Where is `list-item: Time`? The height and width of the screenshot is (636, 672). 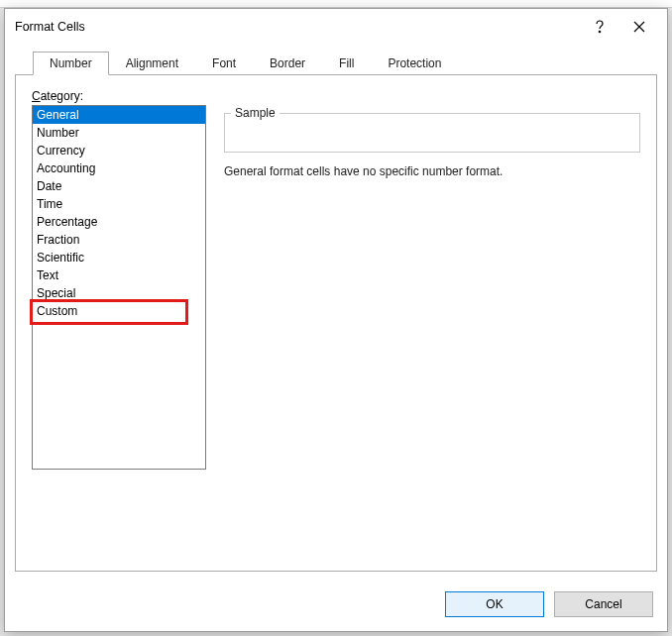 list-item: Time is located at coordinates (119, 204).